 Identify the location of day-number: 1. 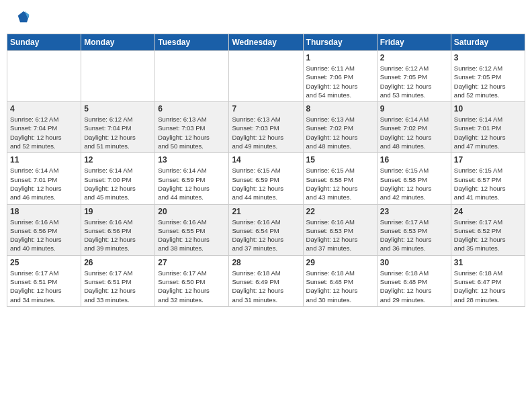
(340, 58).